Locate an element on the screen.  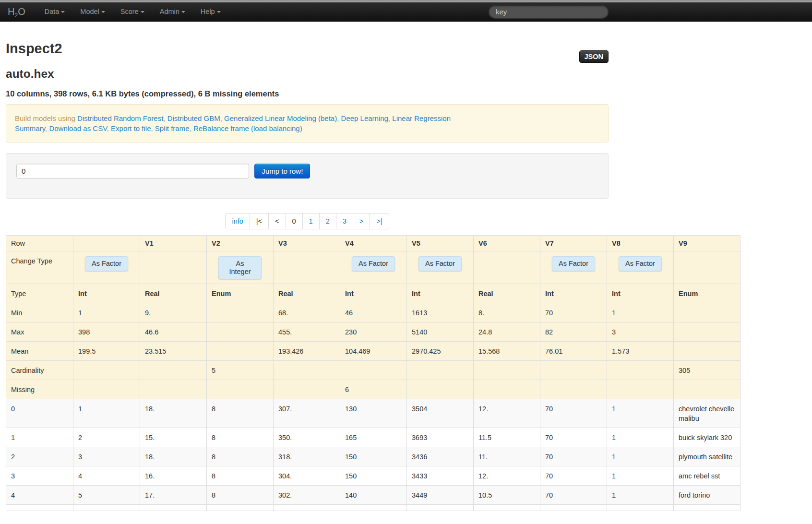
summary-value: 70 is located at coordinates (574, 313).